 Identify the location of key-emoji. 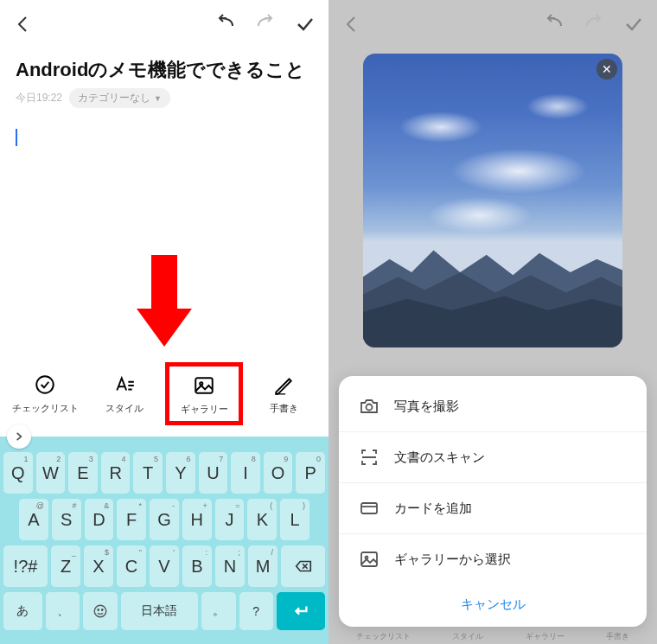
(100, 611).